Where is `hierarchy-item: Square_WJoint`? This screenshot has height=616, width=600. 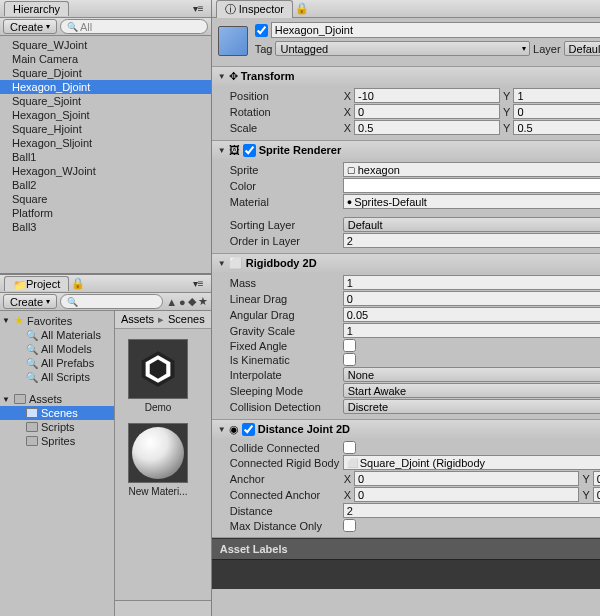 hierarchy-item: Square_WJoint is located at coordinates (106, 45).